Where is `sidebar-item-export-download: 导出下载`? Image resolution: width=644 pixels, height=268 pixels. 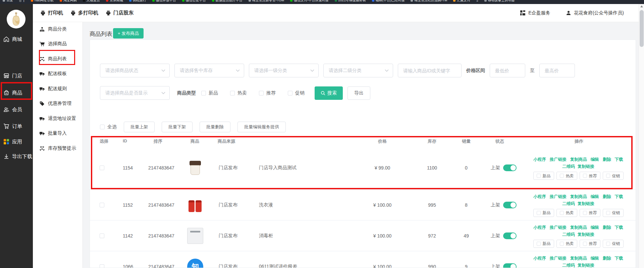 sidebar-item-export-download: 导出下载 is located at coordinates (18, 156).